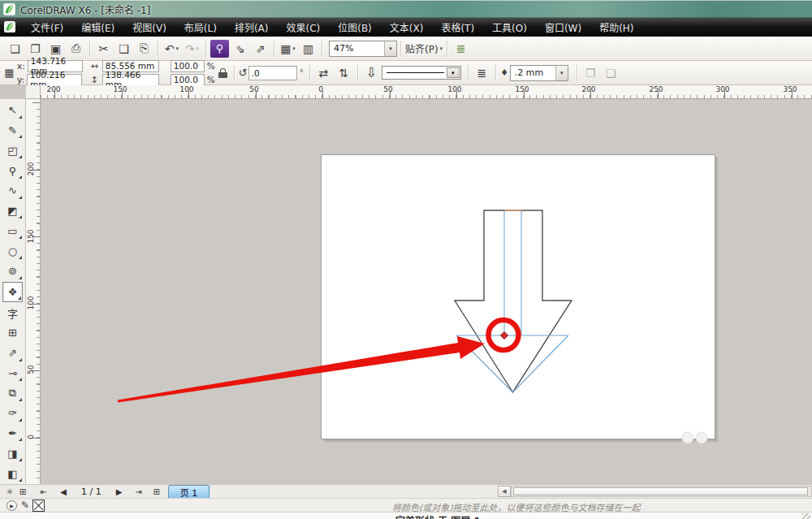  What do you see at coordinates (661, 491) in the screenshot?
I see `scrollbar-track` at bounding box center [661, 491].